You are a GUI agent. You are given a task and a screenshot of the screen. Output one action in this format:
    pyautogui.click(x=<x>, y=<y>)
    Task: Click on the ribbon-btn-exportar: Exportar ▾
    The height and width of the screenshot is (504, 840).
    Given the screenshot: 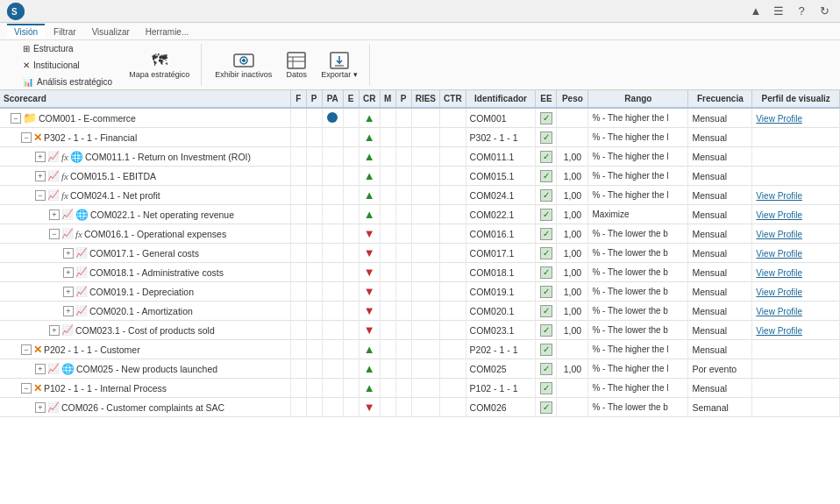 What is the action you would take?
    pyautogui.click(x=339, y=65)
    